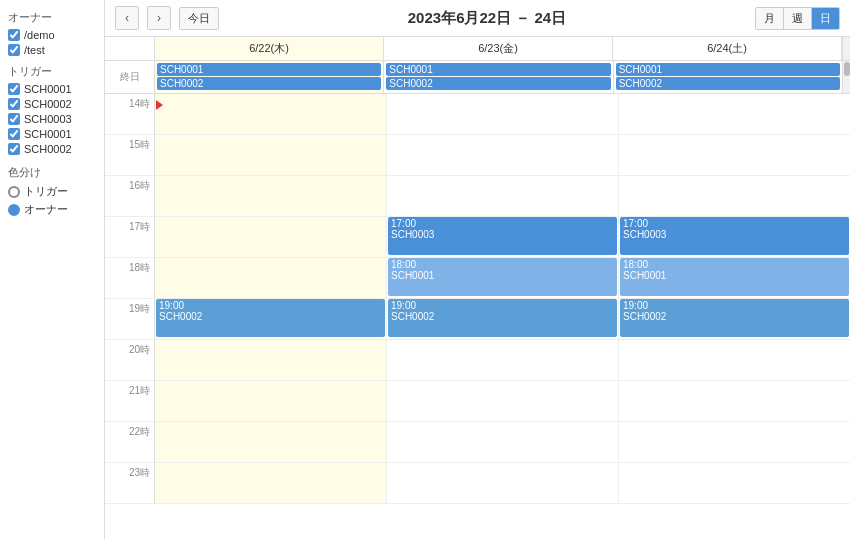 This screenshot has height=539, width=850. I want to click on day-header-thu: 6/22(木), so click(270, 48).